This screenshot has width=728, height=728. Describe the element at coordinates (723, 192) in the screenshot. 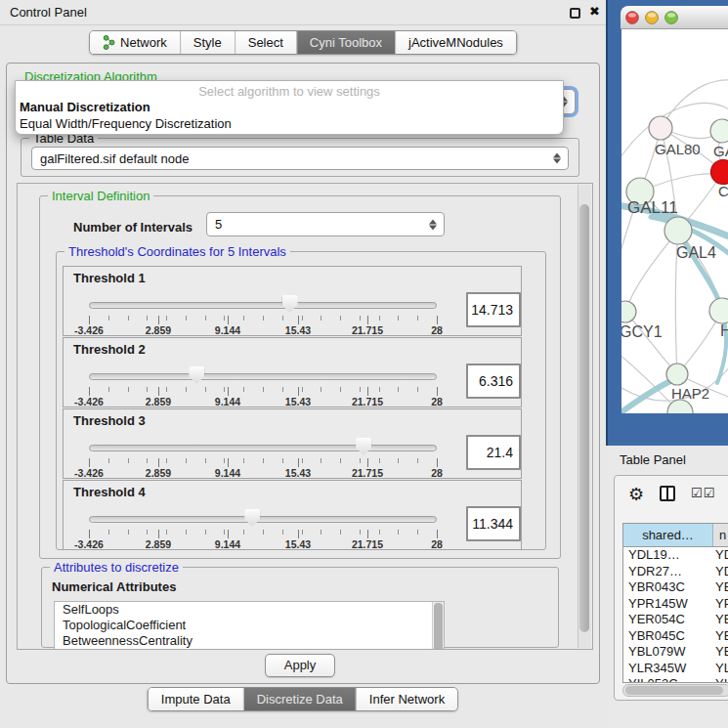

I see `node-label: C` at that location.